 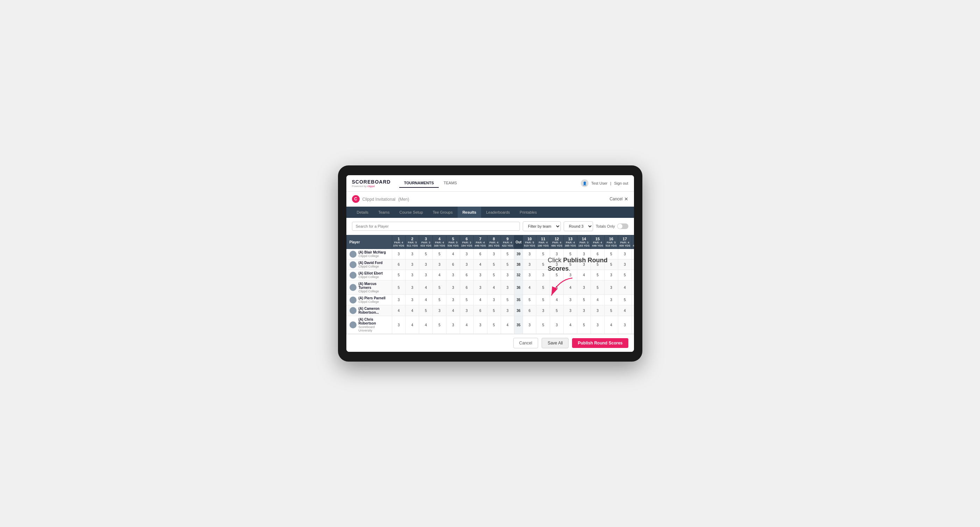 I want to click on nav-teams: TEAMS, so click(x=450, y=183).